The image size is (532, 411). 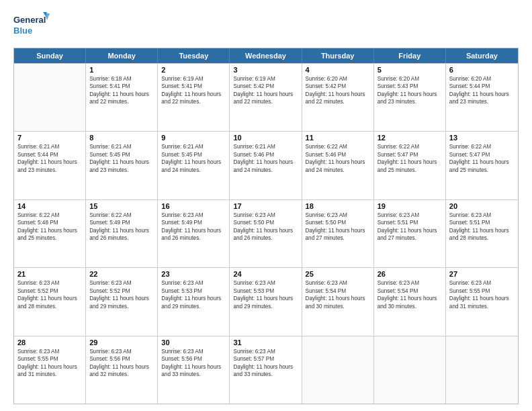 I want to click on sunset-line: Sunset: 5:52 PM, so click(x=50, y=291).